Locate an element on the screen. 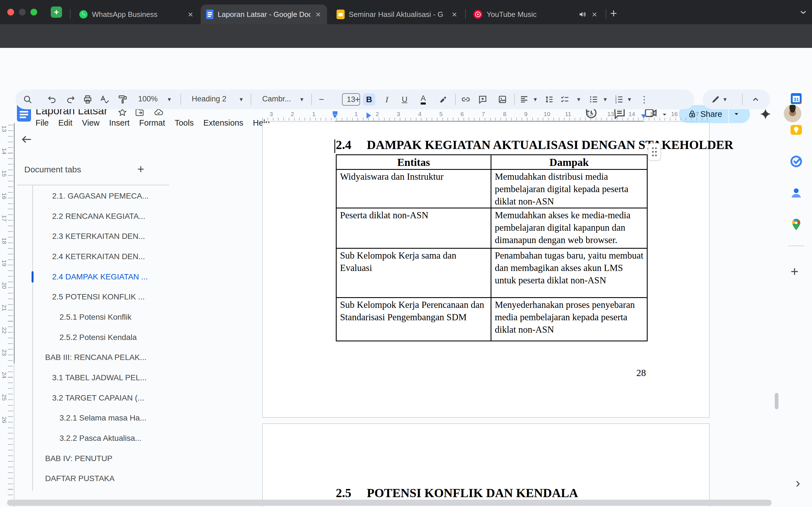 Image resolution: width=812 pixels, height=507 pixels. tab-stop-marker is located at coordinates (369, 115).